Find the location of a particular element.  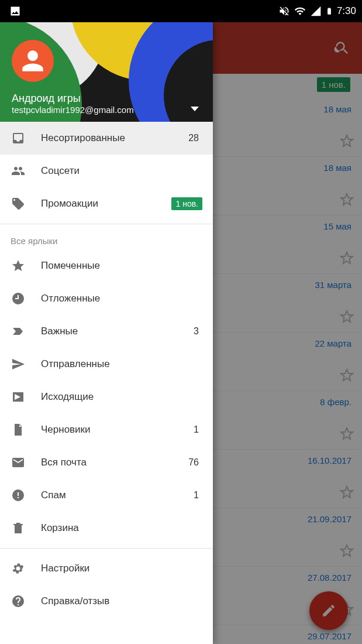

drawer-item-label: Корзина is located at coordinates (122, 528).